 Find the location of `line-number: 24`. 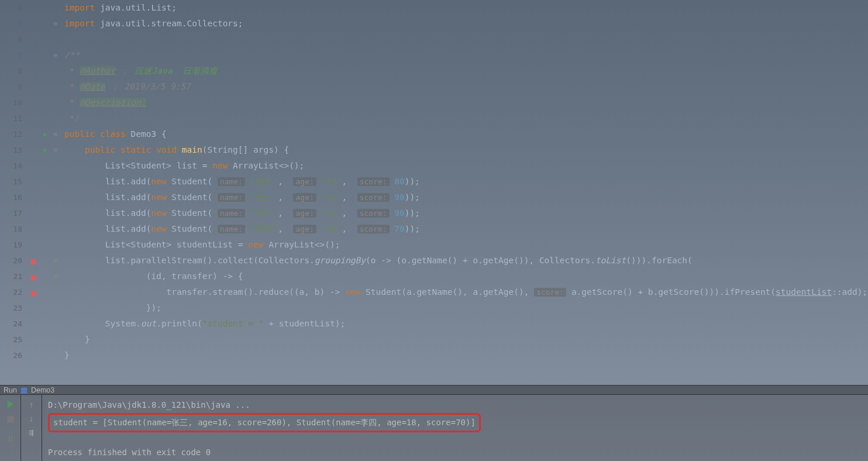

line-number: 24 is located at coordinates (11, 324).